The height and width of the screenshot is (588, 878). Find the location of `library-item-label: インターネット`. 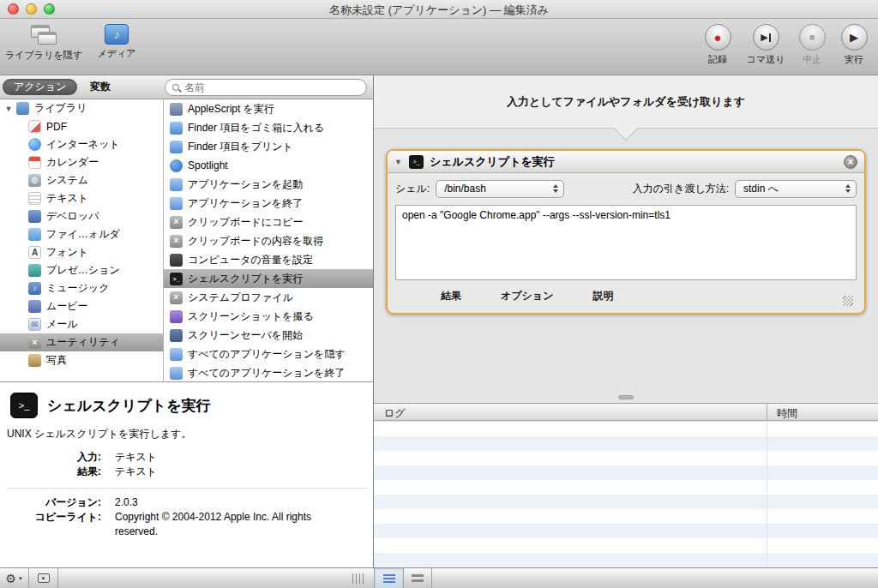

library-item-label: インターネット is located at coordinates (83, 144).